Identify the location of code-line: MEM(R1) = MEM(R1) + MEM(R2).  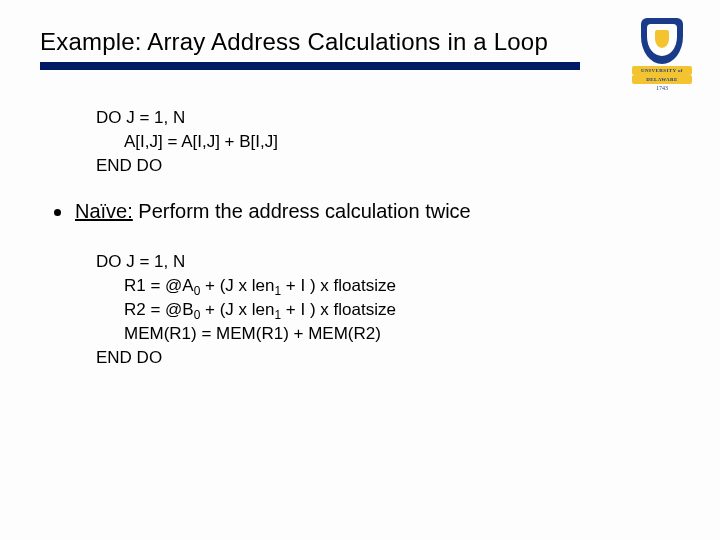
(246, 334).